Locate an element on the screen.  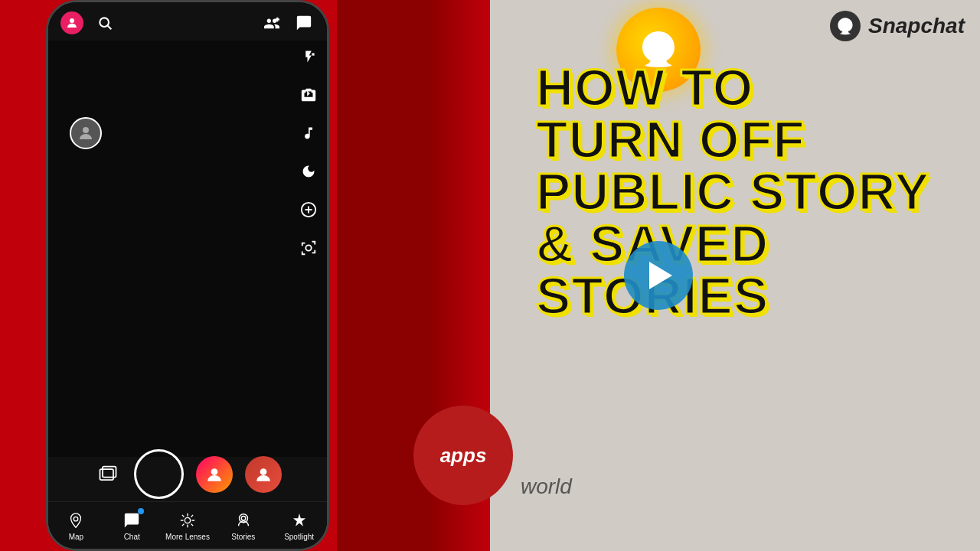
top-bar is located at coordinates (188, 21).